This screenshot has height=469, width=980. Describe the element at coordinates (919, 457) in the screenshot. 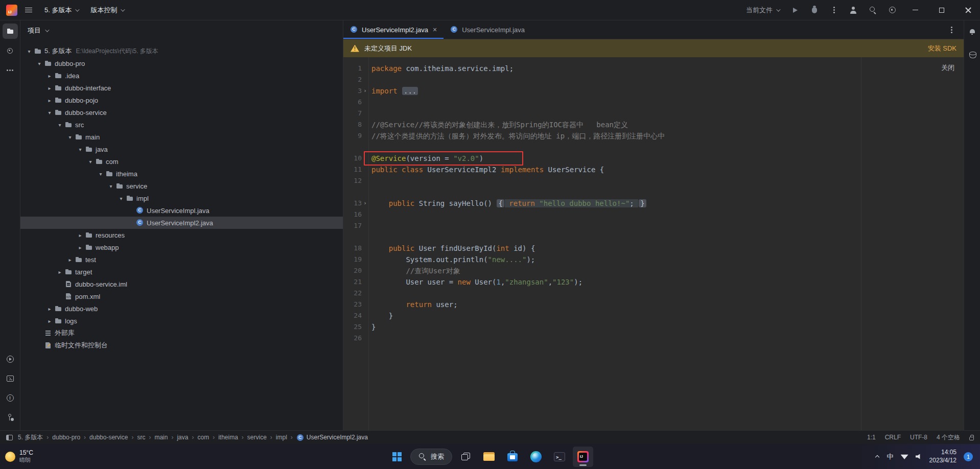

I see `volume-icon` at that location.